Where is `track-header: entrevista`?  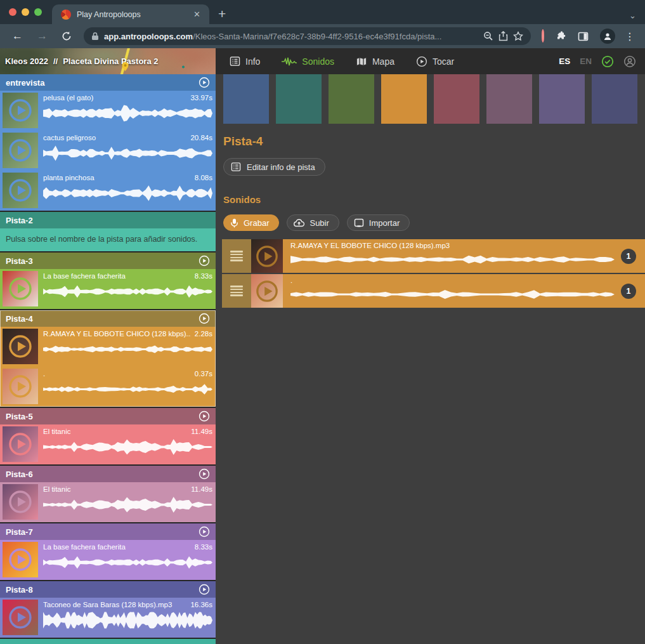 track-header: entrevista is located at coordinates (108, 82).